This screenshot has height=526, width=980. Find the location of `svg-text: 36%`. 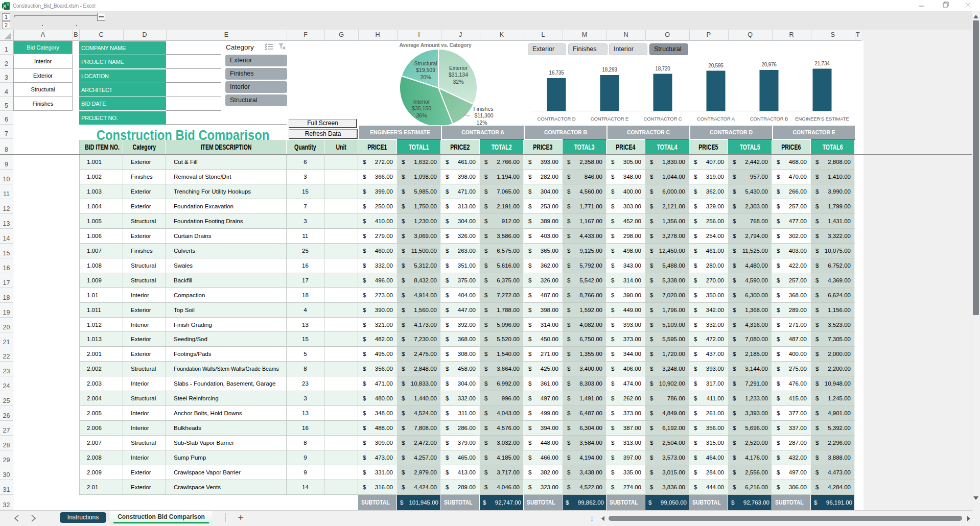

svg-text: 36% is located at coordinates (421, 115).